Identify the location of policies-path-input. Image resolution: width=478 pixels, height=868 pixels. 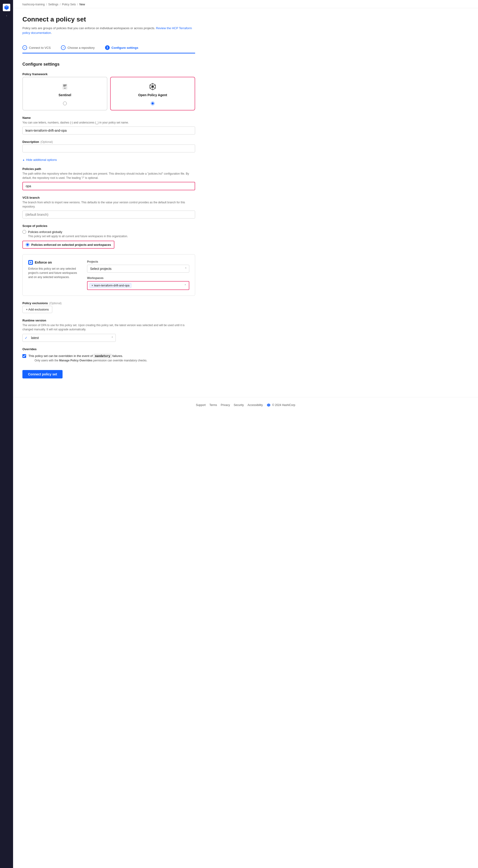
(109, 186).